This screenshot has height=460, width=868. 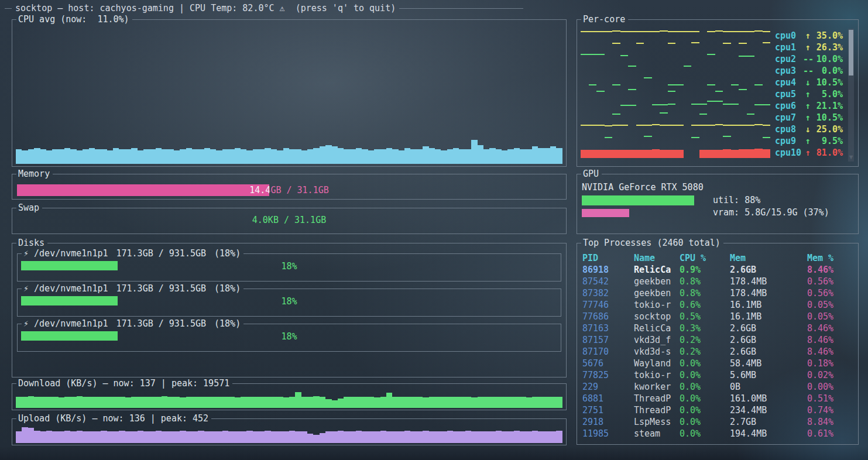 I want to click on process-row: 87542geekben0.8%178.4MB0.56%, so click(x=718, y=282).